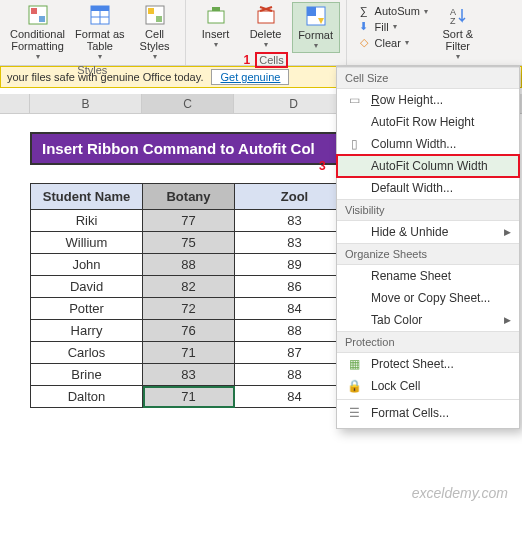  What do you see at coordinates (316, 16) in the screenshot?
I see `format-icon` at bounding box center [316, 16].